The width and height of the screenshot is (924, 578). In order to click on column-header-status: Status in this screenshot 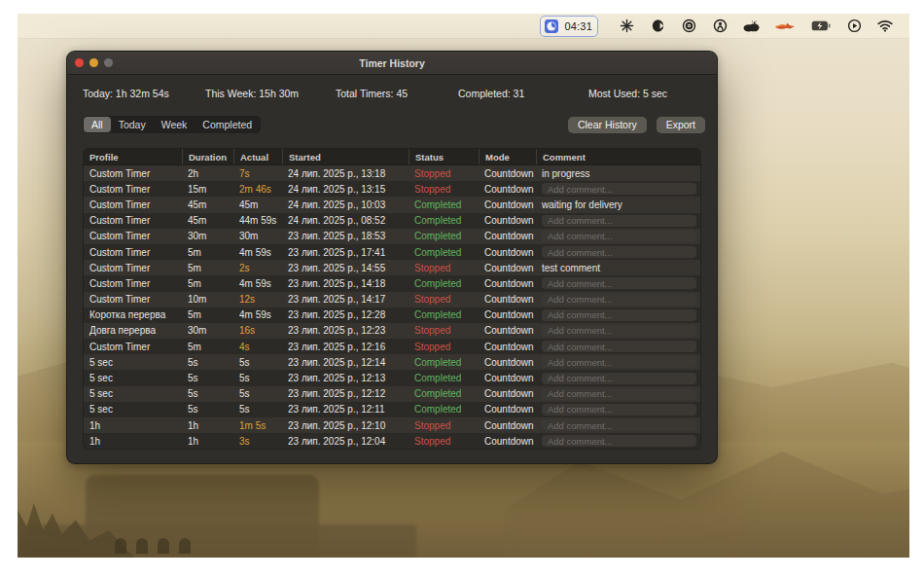, I will do `click(444, 157)`.